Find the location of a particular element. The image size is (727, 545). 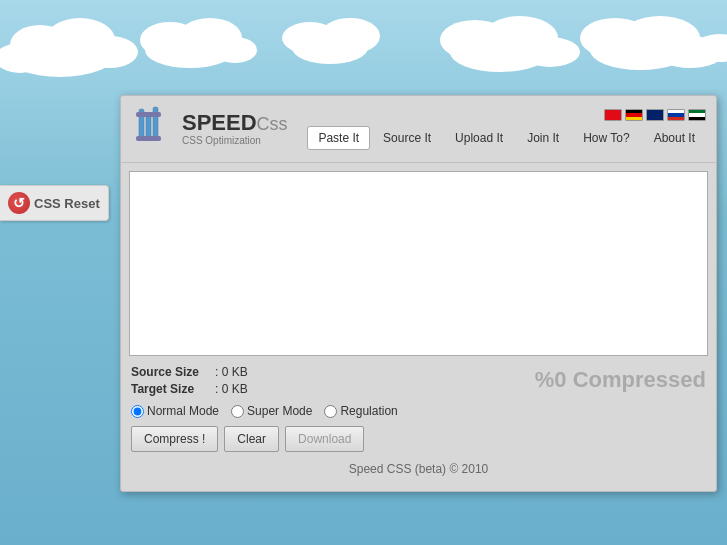

source-size-row: Source Size : 0 KB is located at coordinates (190, 372).